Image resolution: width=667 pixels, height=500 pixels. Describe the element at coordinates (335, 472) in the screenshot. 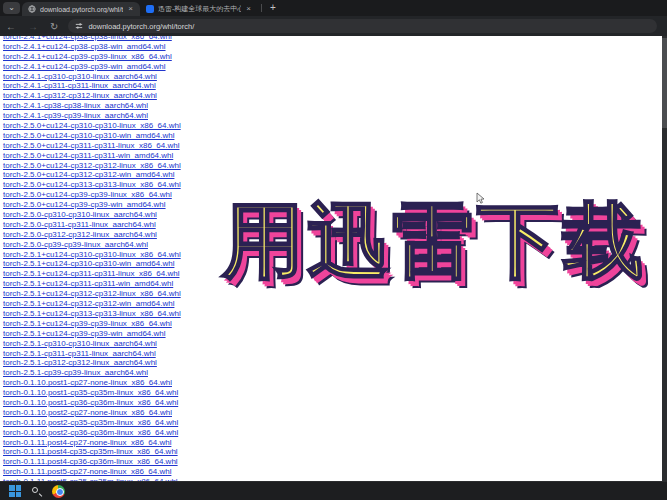

I see `wheel-link: torch-0.1.11.post5-cp27-none-linux_x86_6…` at that location.